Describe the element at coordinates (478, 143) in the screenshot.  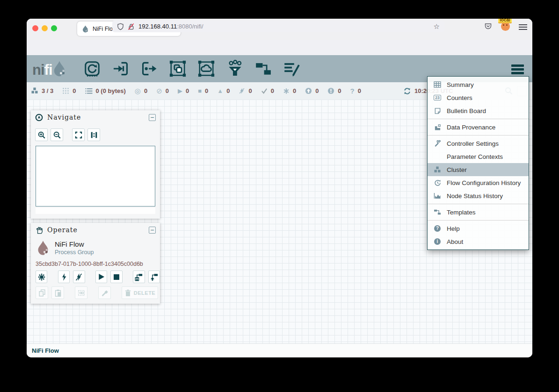
I see `menu-item-controller-settings: Controller Settings` at that location.